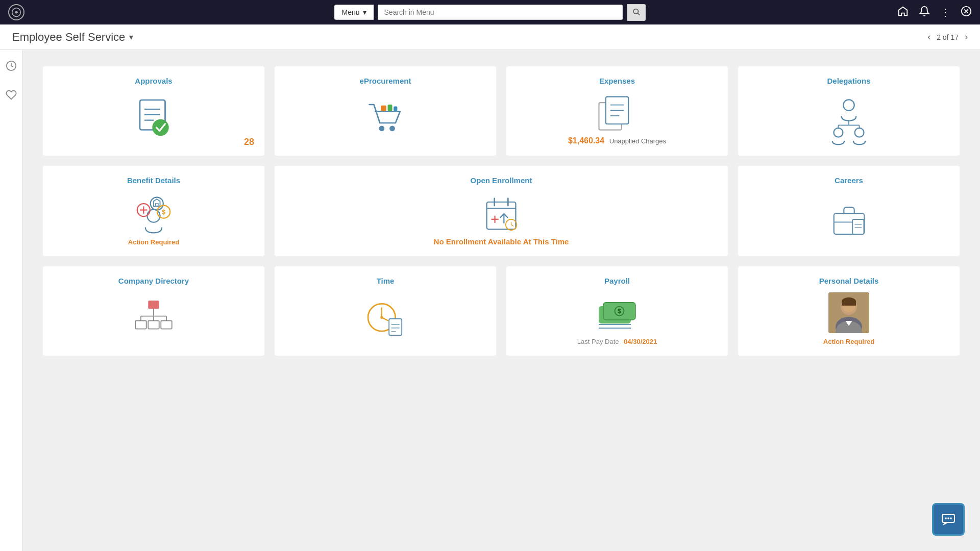 This screenshot has height=551, width=980. I want to click on tile-expenses-label: Unapplied Charges, so click(638, 141).